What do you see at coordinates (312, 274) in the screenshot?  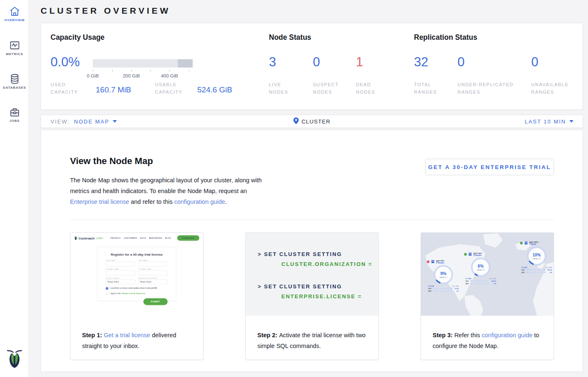 I see `step2-sql-graphic: > SET CLUSTER SETTING CLUSTER.ORGANIZATI…` at bounding box center [312, 274].